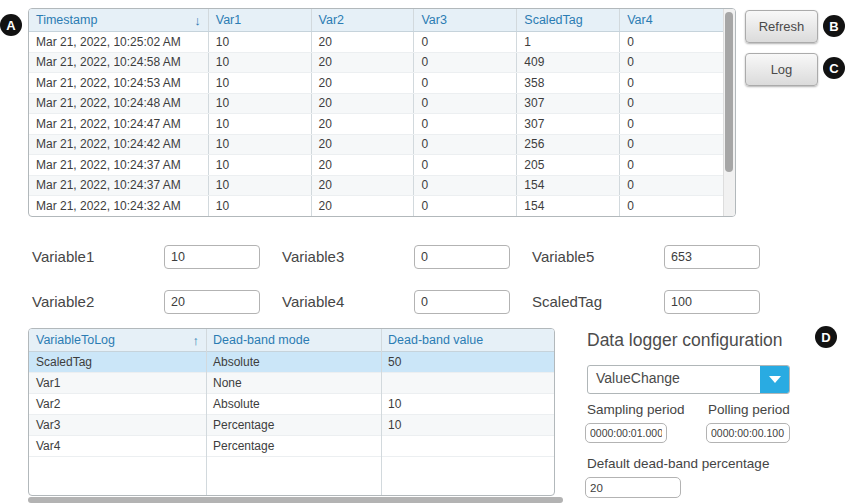  What do you see at coordinates (466, 20) in the screenshot?
I see `column-header-var3: Var3` at bounding box center [466, 20].